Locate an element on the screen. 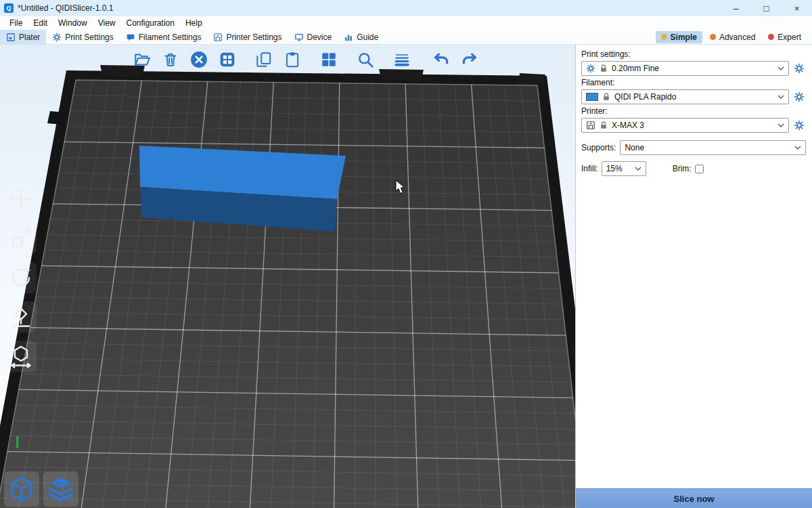 The height and width of the screenshot is (508, 812). menu-view: View is located at coordinates (107, 23).